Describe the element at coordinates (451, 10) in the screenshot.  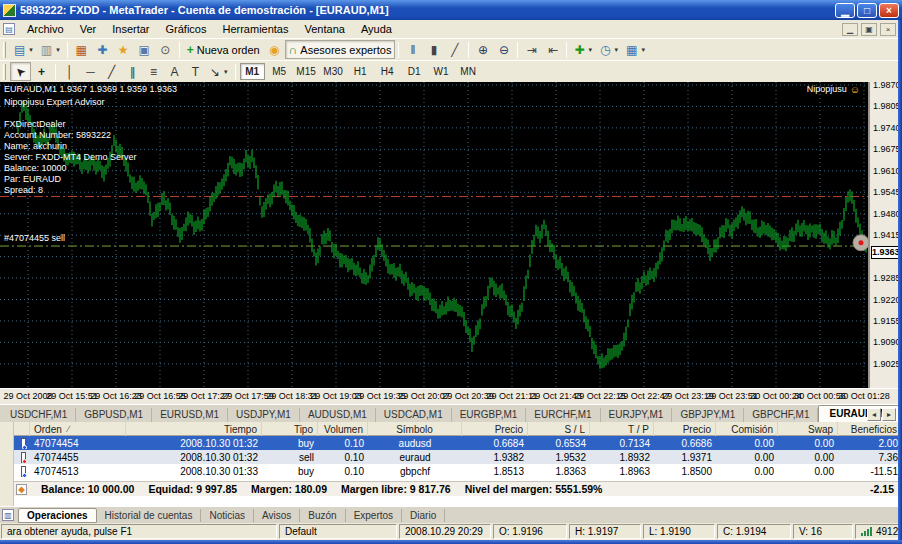
I see `title-bar: 5893222: FXDD - MetaTrader - Cuenta de d…` at that location.